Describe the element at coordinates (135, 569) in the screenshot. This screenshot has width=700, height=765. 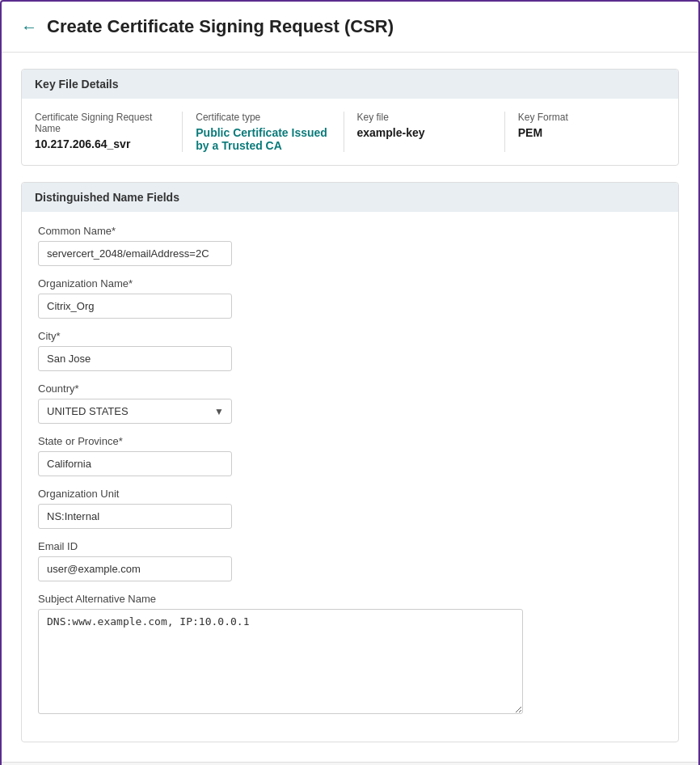
I see `email-input` at that location.